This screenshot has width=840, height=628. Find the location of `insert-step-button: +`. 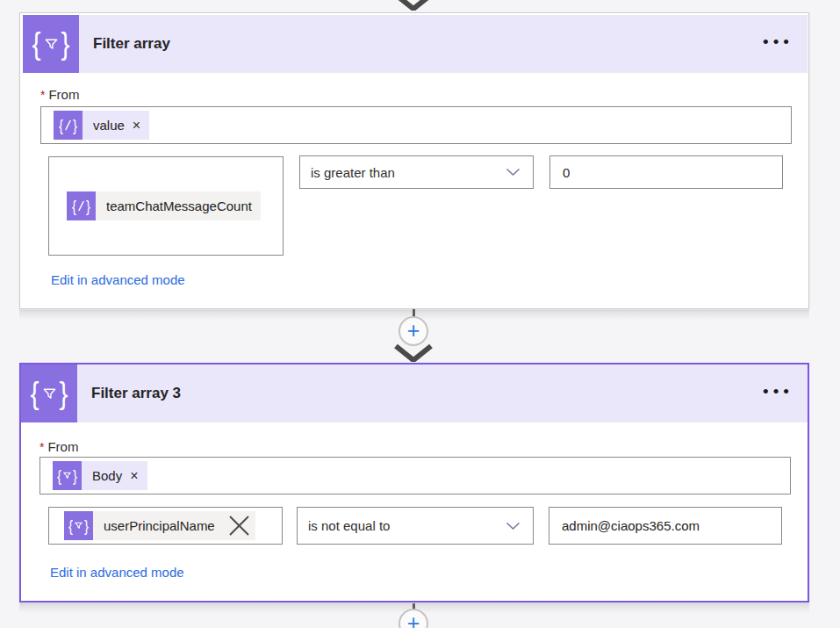

insert-step-button: + is located at coordinates (413, 331).